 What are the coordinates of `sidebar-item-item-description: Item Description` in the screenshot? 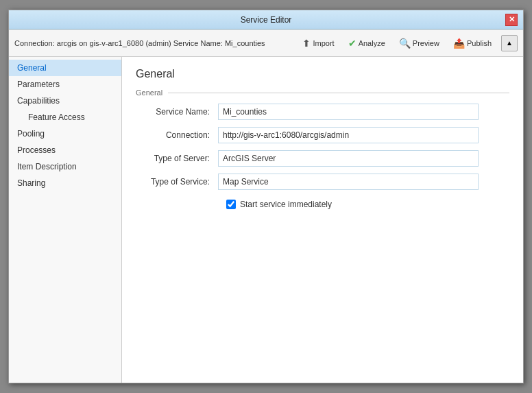 It's located at (65, 167).